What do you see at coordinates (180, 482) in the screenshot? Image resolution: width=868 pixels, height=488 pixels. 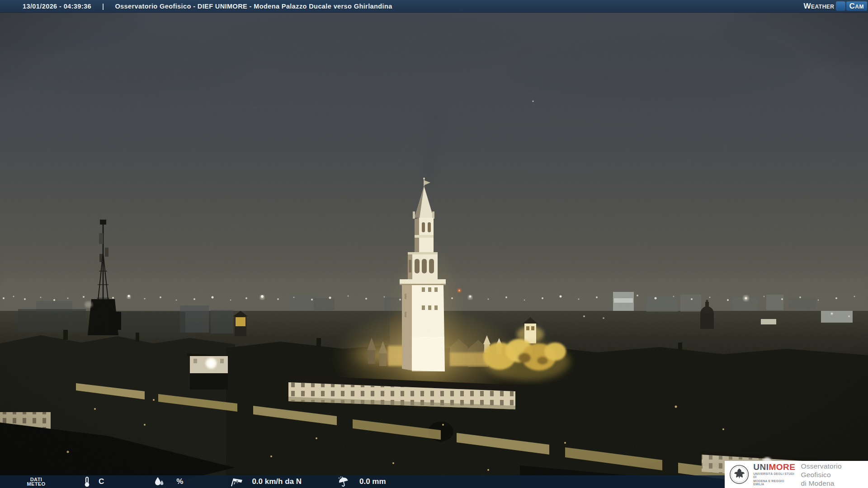 I see `humidity-value: %` at bounding box center [180, 482].